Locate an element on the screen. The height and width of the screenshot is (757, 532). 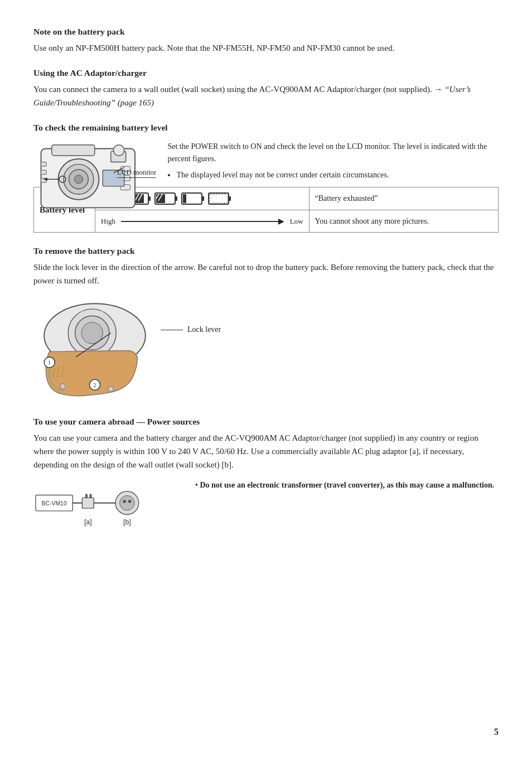
remove-battery-body: Slide the lock lever in the direction of… is located at coordinates (266, 274).